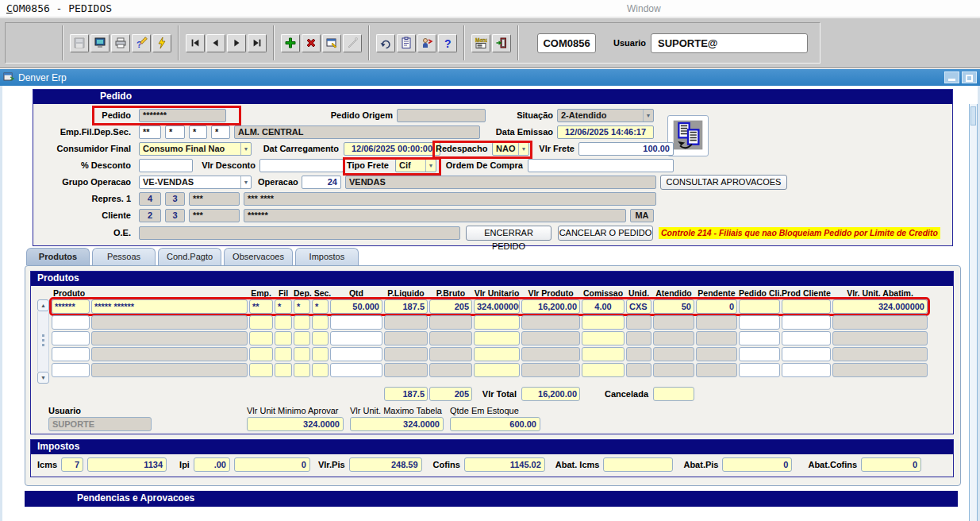 The height and width of the screenshot is (521, 980). Describe the element at coordinates (674, 394) in the screenshot. I see `cancelada-field` at that location.